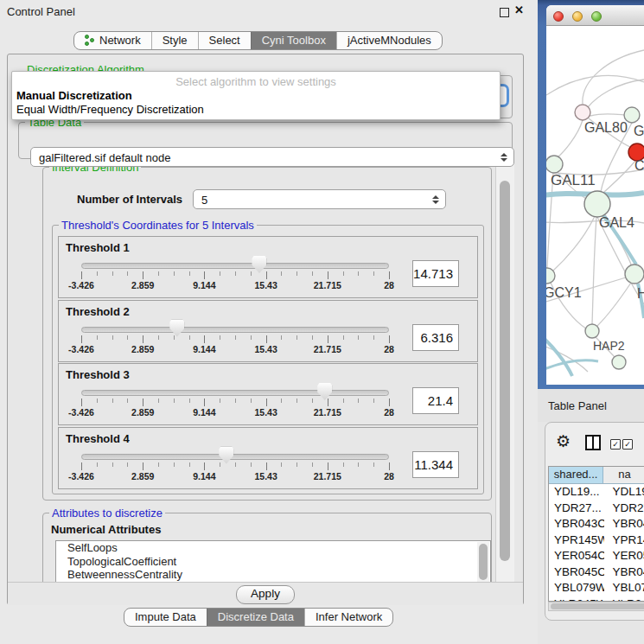 This screenshot has height=644, width=644. Describe the element at coordinates (273, 563) in the screenshot. I see `numerical-attributes-list: SelfLoopsTopologicalCoefficientBetweenne…` at that location.